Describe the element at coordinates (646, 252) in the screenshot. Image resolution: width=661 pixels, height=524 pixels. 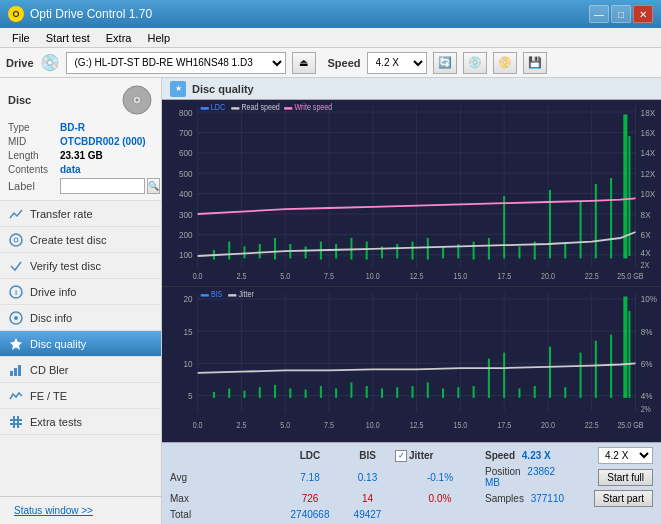
I see `svg-text: 4X` at that location.